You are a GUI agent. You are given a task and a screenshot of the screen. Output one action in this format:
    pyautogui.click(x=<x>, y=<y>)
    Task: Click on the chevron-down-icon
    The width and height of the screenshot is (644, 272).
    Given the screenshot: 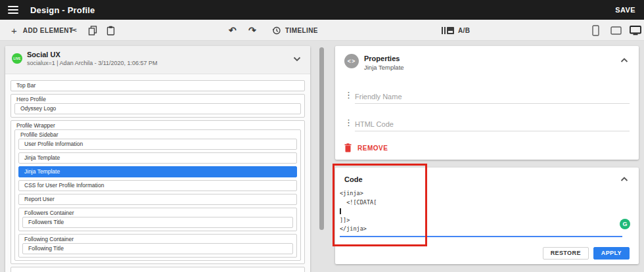 What is the action you would take?
    pyautogui.click(x=297, y=59)
    